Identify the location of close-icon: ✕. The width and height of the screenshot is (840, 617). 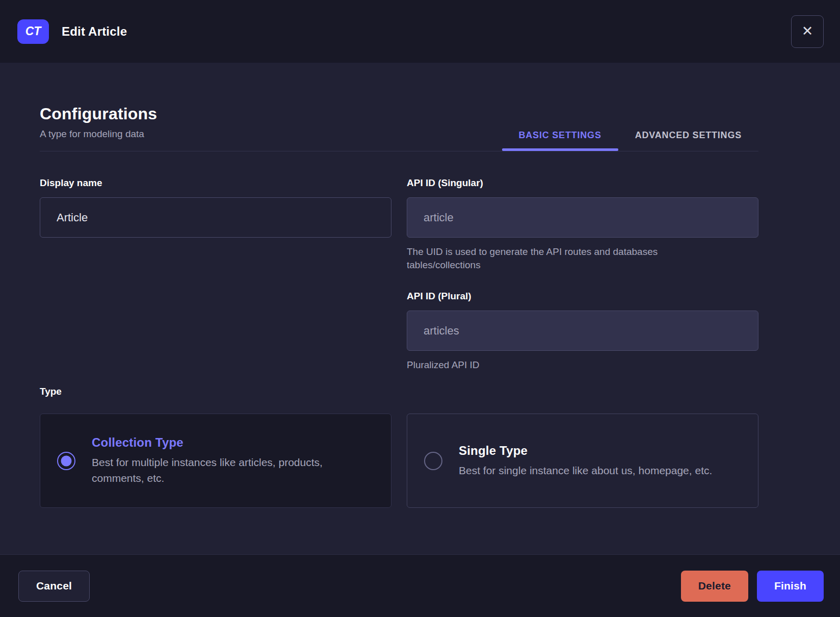
(807, 32).